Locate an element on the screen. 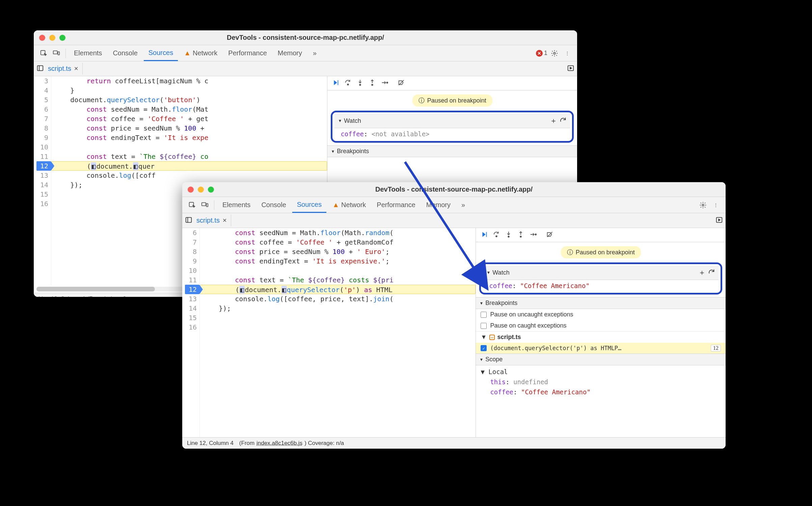 Image resolution: width=812 pixels, height=506 pixels. breakpoint-row: ✓ (document.querySelector('p') as HTMLP…… is located at coordinates (601, 348).